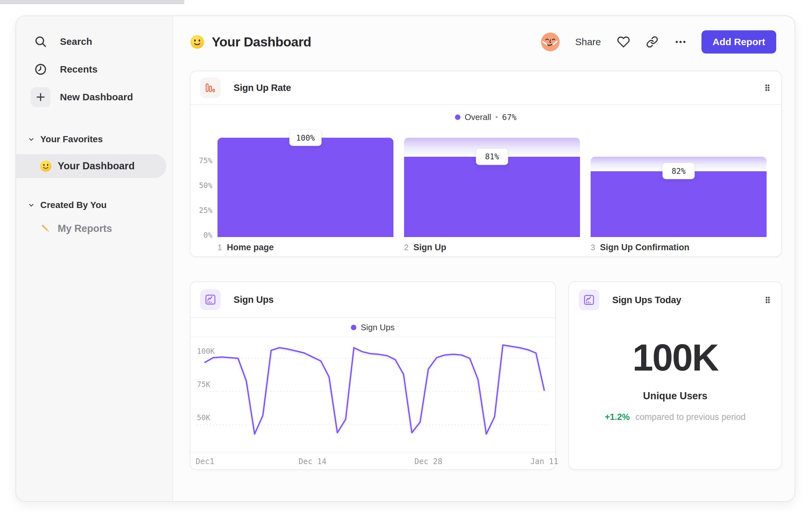 The height and width of the screenshot is (516, 812). What do you see at coordinates (262, 42) in the screenshot?
I see `page-title: Your Dashboard` at bounding box center [262, 42].